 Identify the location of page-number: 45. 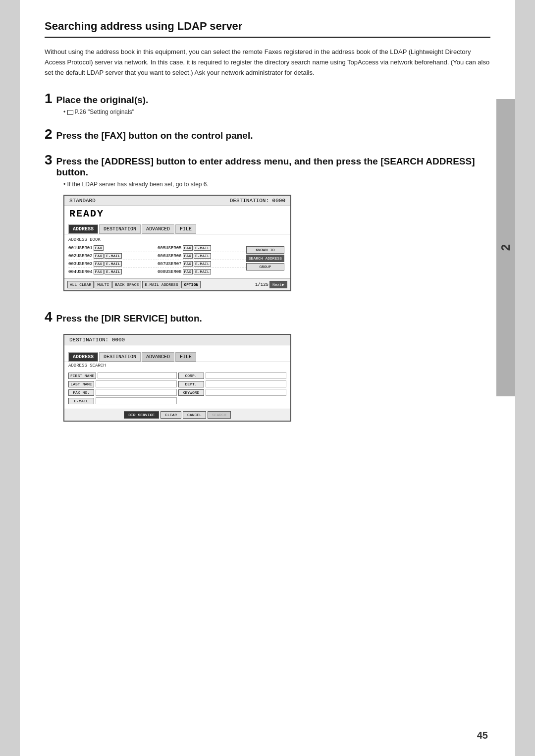
(482, 735).